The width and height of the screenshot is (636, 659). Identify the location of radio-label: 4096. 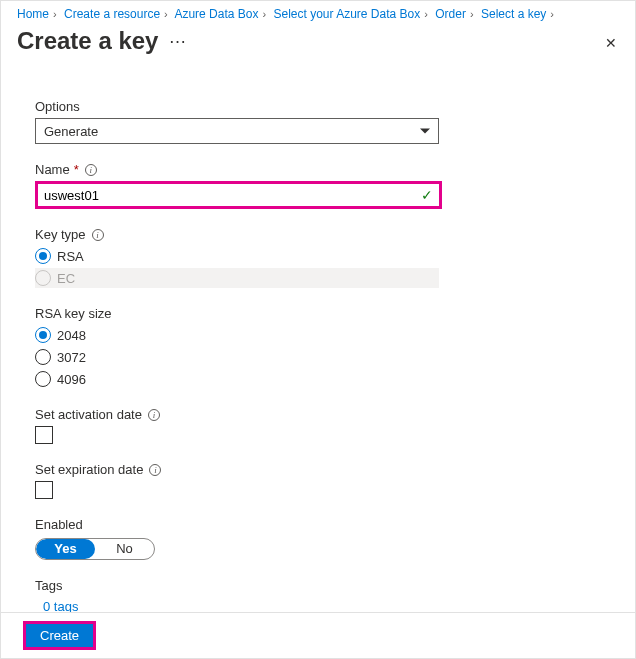
(72, 380).